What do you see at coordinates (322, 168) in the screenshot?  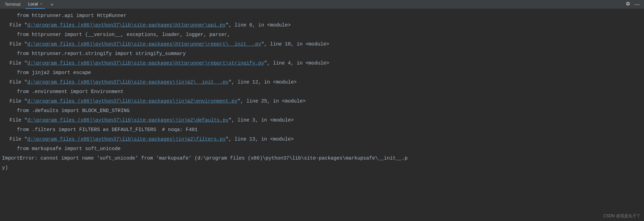 I see `error-line: y)` at bounding box center [322, 168].